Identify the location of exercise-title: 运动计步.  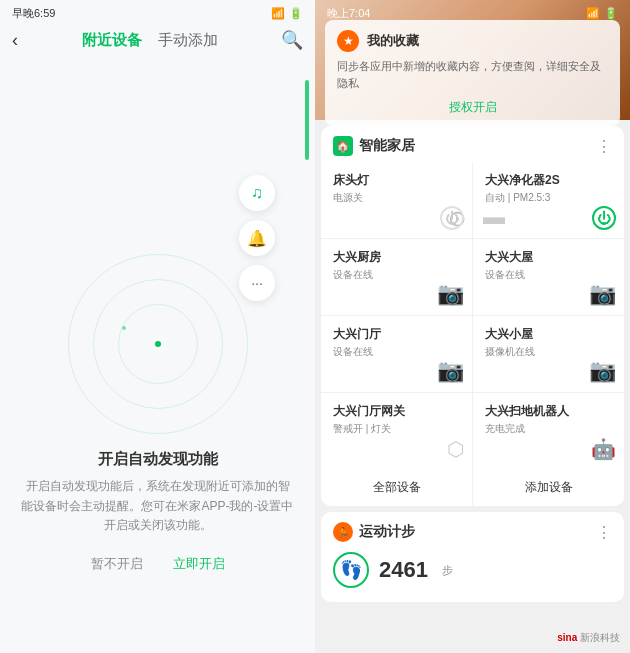
(387, 532).